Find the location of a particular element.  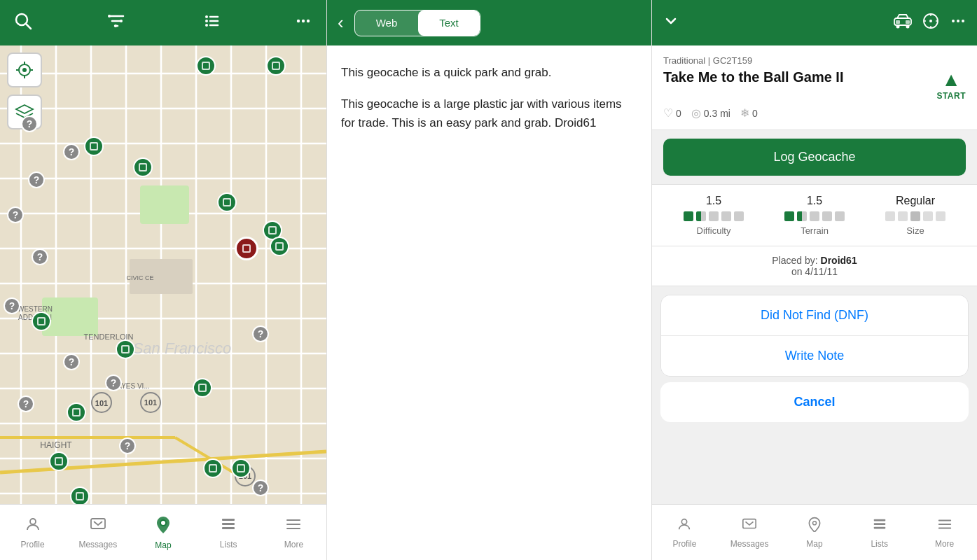

favorites-count: 0 is located at coordinates (679, 113).